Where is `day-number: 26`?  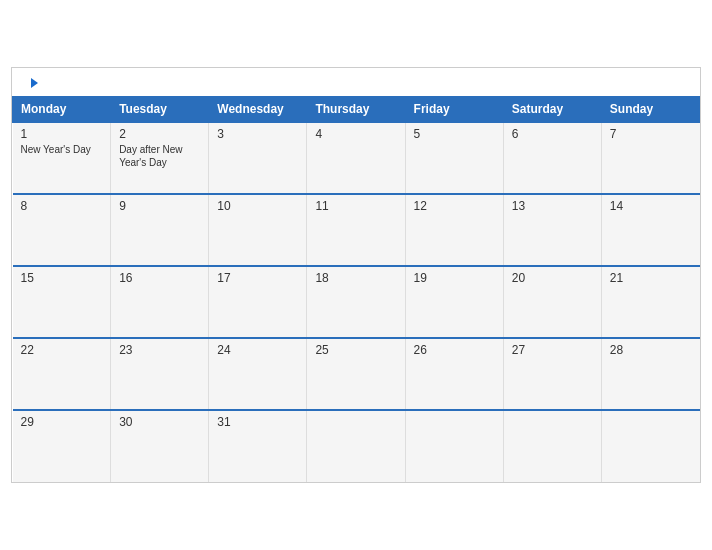 day-number: 26 is located at coordinates (454, 350).